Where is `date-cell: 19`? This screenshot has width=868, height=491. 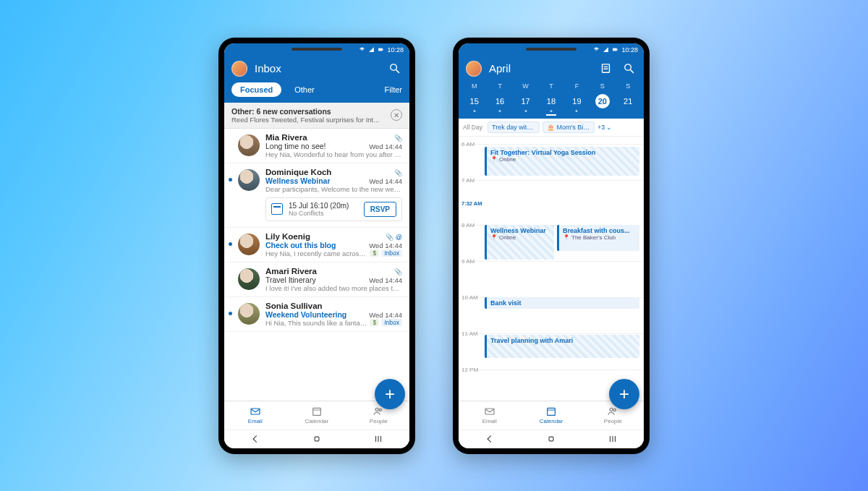 date-cell: 19 is located at coordinates (577, 101).